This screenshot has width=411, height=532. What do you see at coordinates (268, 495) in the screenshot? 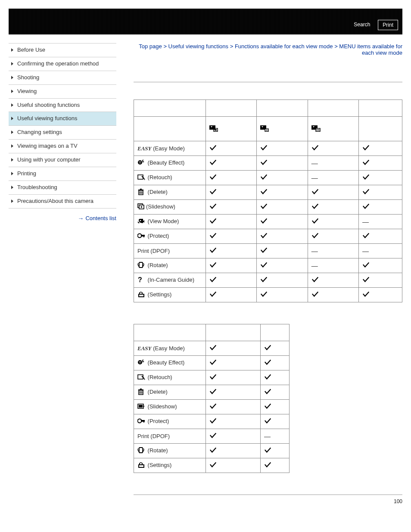
I see `hr-bottom` at bounding box center [268, 495].